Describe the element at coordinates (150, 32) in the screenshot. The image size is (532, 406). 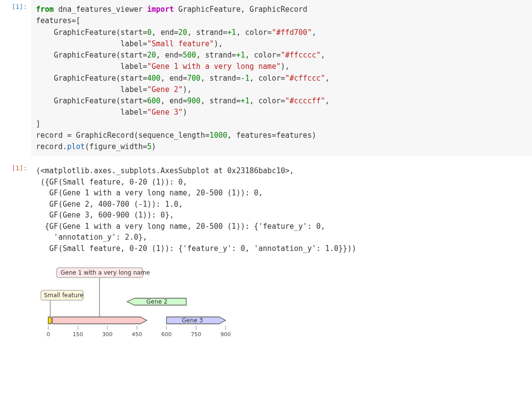
I see `num: 0` at that location.